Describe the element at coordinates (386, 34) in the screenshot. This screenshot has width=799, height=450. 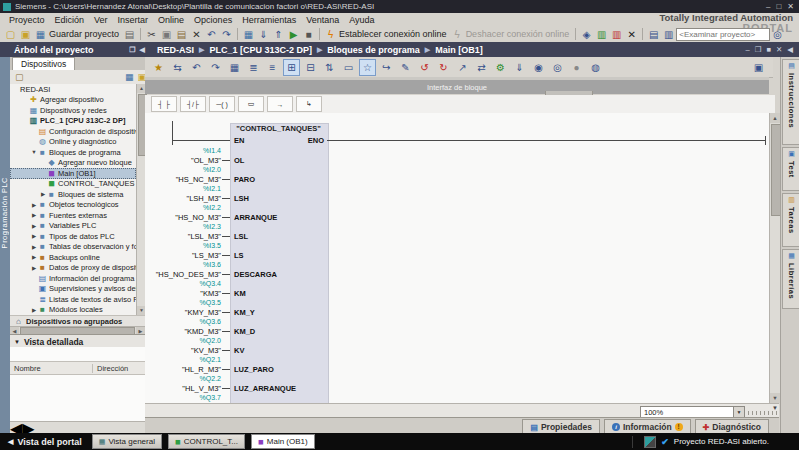
I see `connect-online-button: ϟEstablecer conexión online` at that location.